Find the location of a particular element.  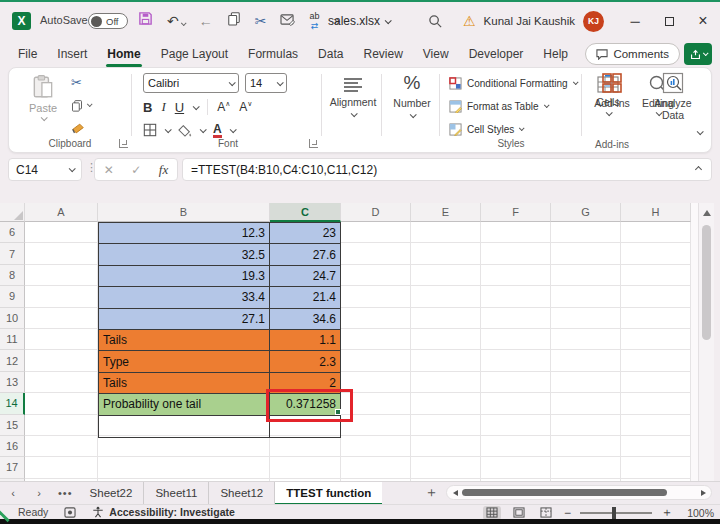

tab-developer: Developer is located at coordinates (496, 54).